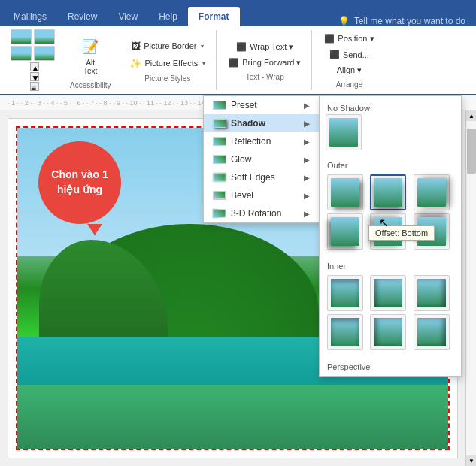 This screenshot has width=476, height=466. I want to click on scroll-down-btn: ▼, so click(35, 77).